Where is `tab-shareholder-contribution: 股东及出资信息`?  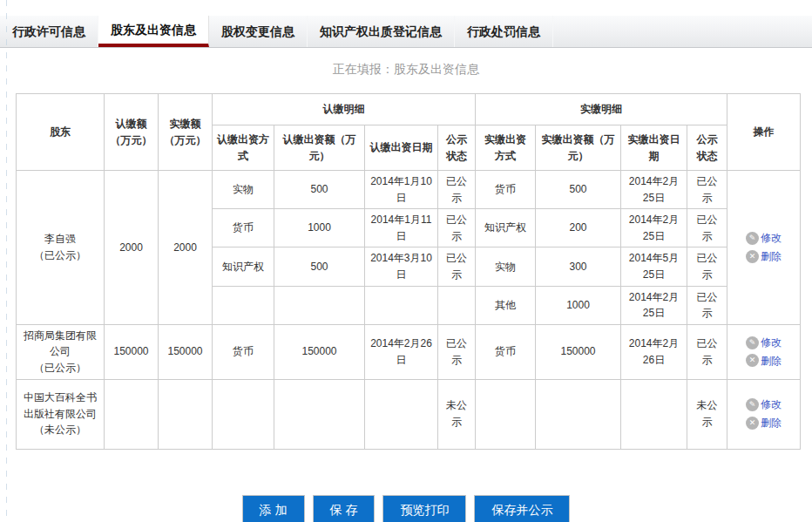 tab-shareholder-contribution: 股东及出资信息 is located at coordinates (153, 31).